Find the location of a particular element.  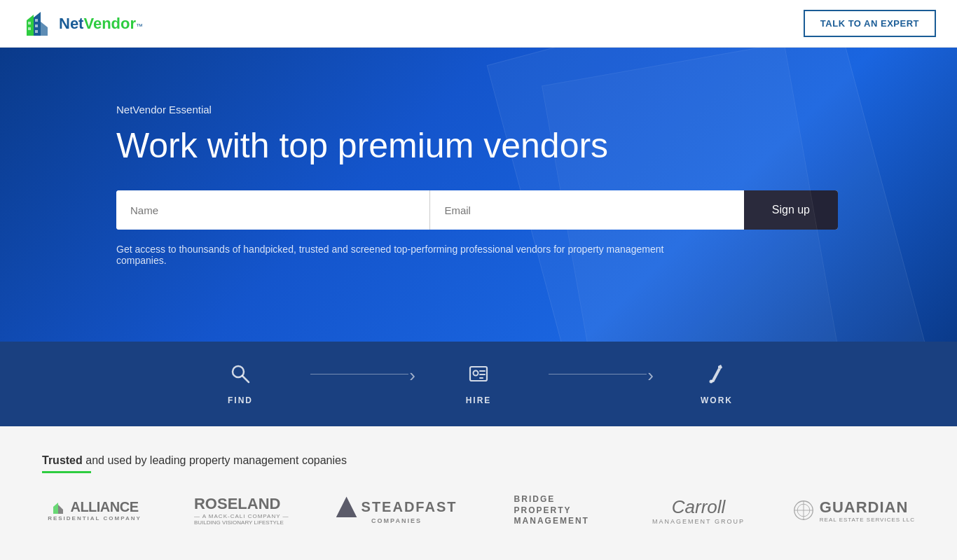

logo-text-container: Net Vendor ™ is located at coordinates (101, 24).